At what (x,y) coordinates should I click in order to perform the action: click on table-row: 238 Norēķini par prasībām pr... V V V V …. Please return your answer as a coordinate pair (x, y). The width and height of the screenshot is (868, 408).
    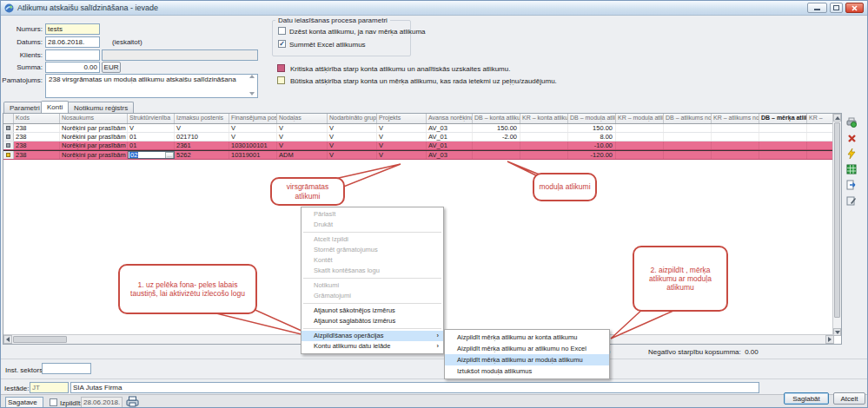
    Looking at the image, I should click on (419, 128).